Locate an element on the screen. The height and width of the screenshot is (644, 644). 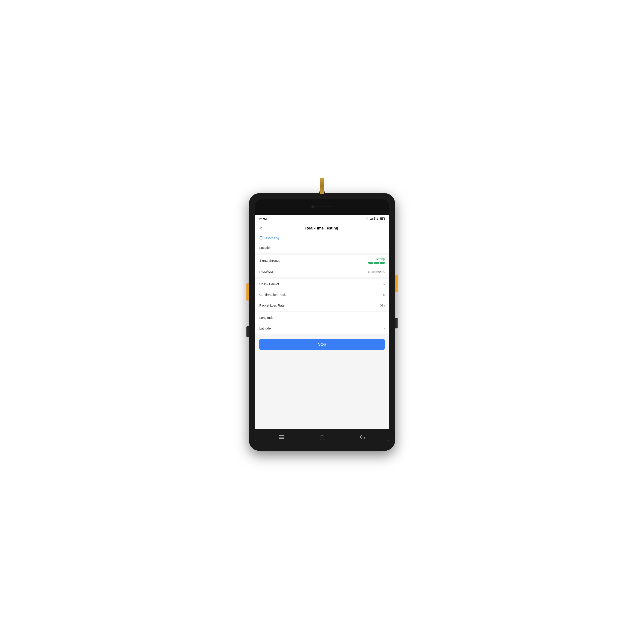
assessing-text: Assessing.. is located at coordinates (273, 238).